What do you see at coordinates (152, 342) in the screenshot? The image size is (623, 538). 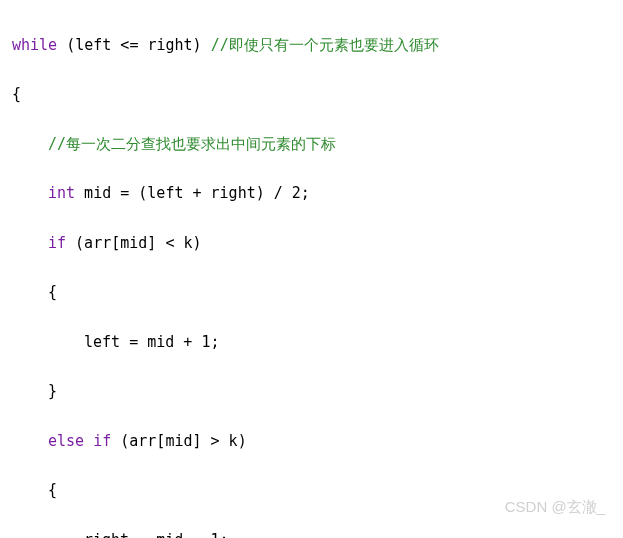 I see `statement: left = mid + 1;` at bounding box center [152, 342].